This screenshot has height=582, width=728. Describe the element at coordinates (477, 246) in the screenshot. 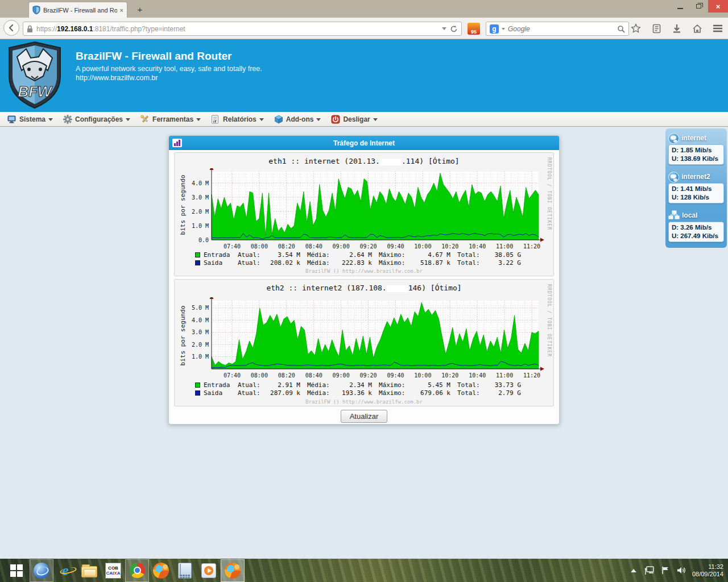

I see `svg-text: 10:40` at that location.